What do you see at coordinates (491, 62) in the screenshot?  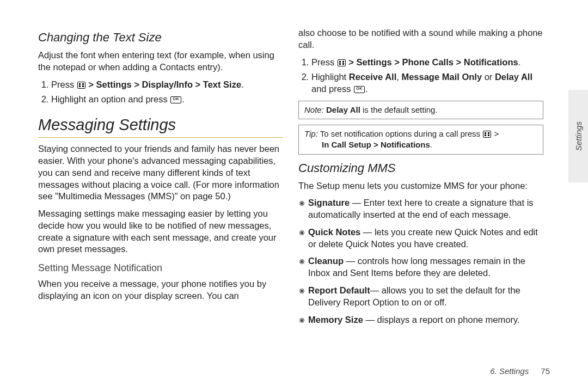 I see `path-notifications: Notifications` at bounding box center [491, 62].